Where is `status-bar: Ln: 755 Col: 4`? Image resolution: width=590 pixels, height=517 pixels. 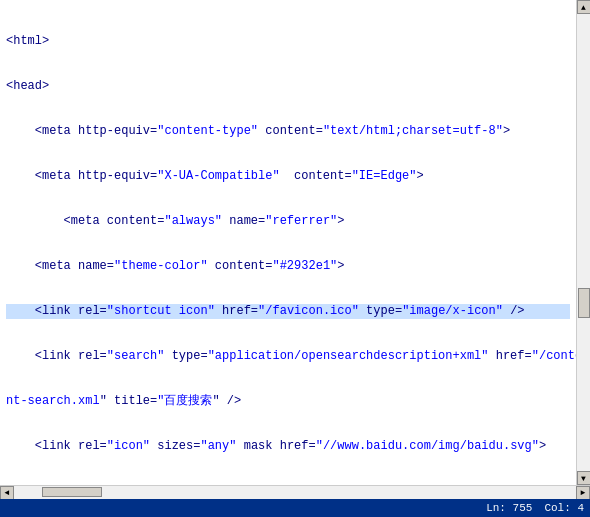
status-bar: Ln: 755 Col: 4 is located at coordinates (295, 508).